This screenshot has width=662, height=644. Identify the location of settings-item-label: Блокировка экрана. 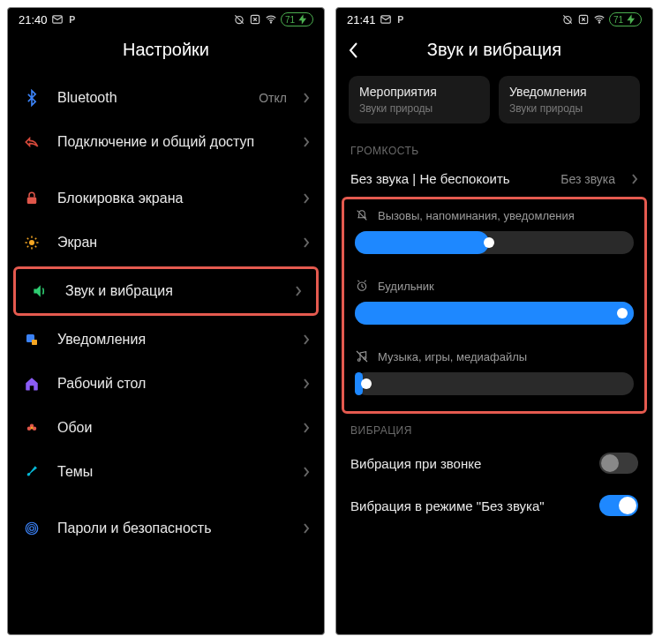
(172, 198).